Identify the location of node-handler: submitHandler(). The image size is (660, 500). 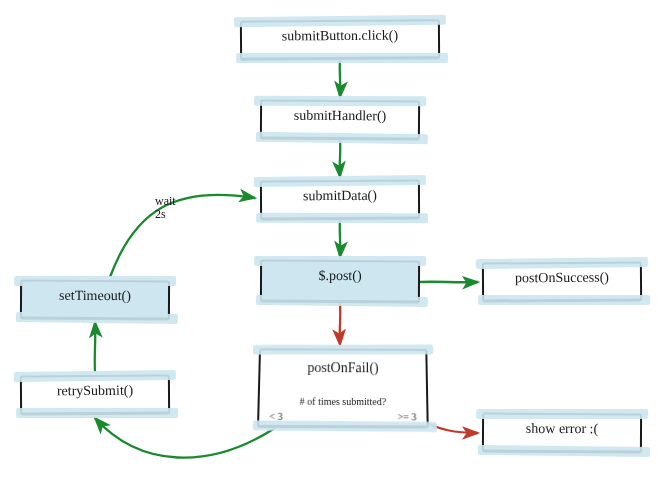
(340, 120).